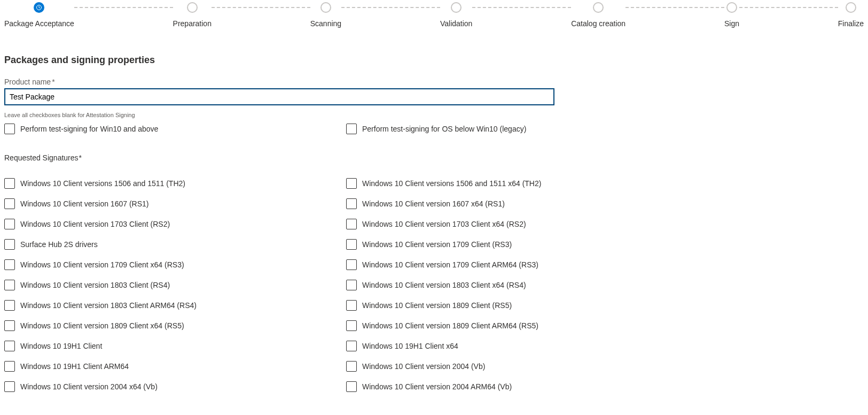 The image size is (868, 415). What do you see at coordinates (175, 224) in the screenshot?
I see `signature-checkbox: Windows 10 Client version 1703 Client (R…` at bounding box center [175, 224].